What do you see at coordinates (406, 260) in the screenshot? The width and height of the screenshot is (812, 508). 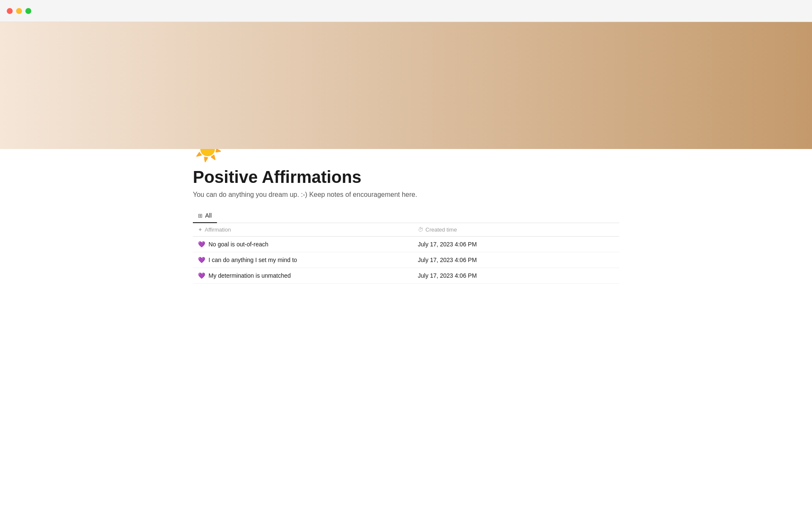 I see `table-row: 💜I can do anything I set my mind toJuly …` at bounding box center [406, 260].